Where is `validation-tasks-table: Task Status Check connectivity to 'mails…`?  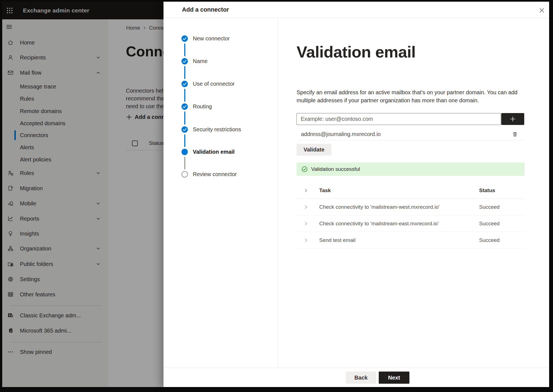
validation-tasks-table: Task Status Check connectivity to 'mails… is located at coordinates (411, 216).